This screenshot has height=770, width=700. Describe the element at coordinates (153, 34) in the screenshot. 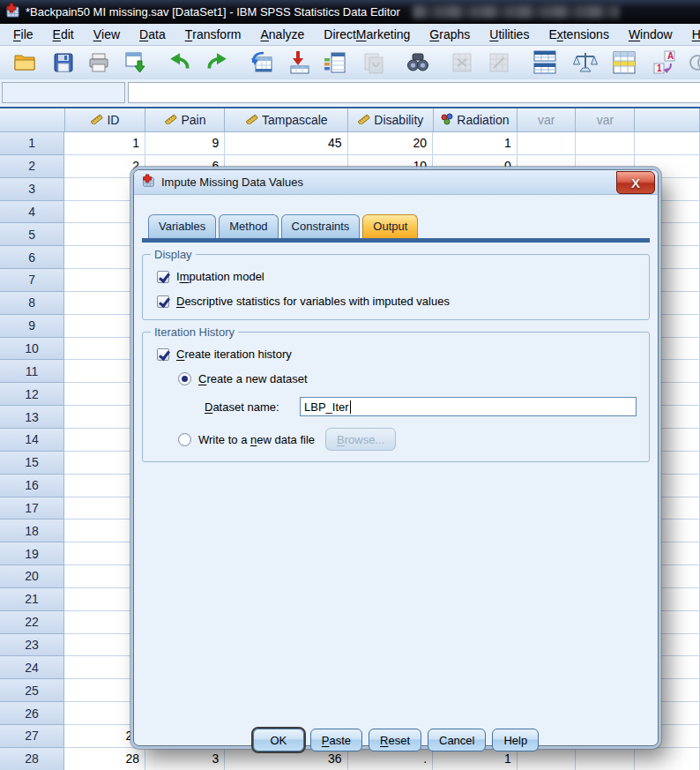

I see `menu-item-data: Data` at that location.